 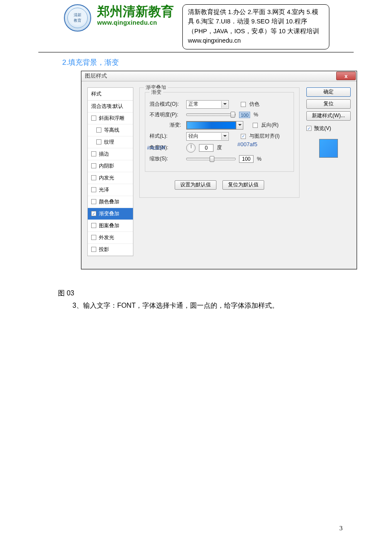 I want to click on style-item-label: 投影, so click(x=104, y=250).